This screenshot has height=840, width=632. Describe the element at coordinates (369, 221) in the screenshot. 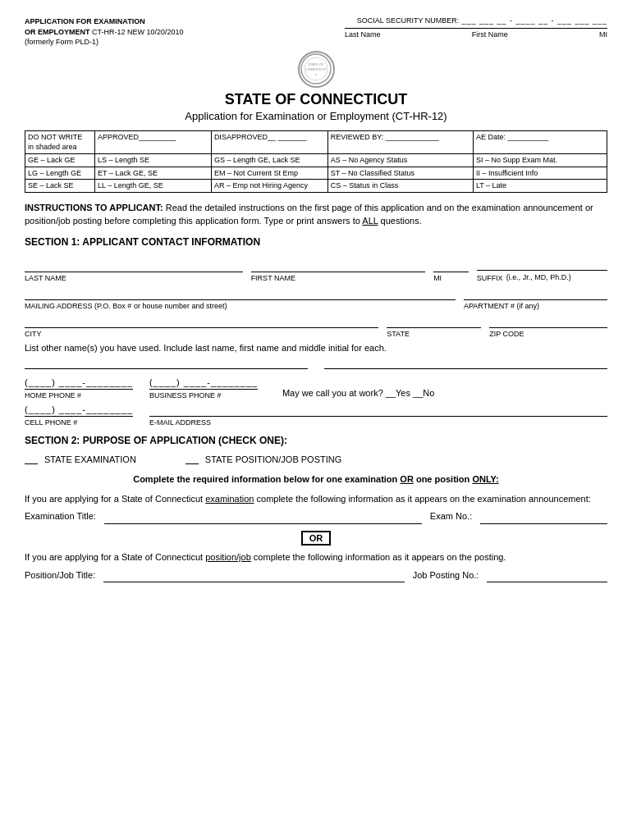

I see `instructions-all: ALL` at that location.